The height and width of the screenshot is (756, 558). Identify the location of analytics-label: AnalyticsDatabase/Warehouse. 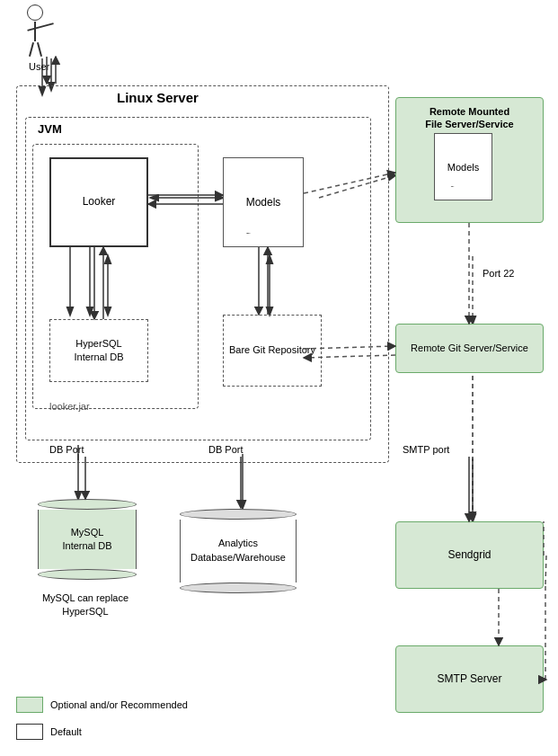
(238, 550).